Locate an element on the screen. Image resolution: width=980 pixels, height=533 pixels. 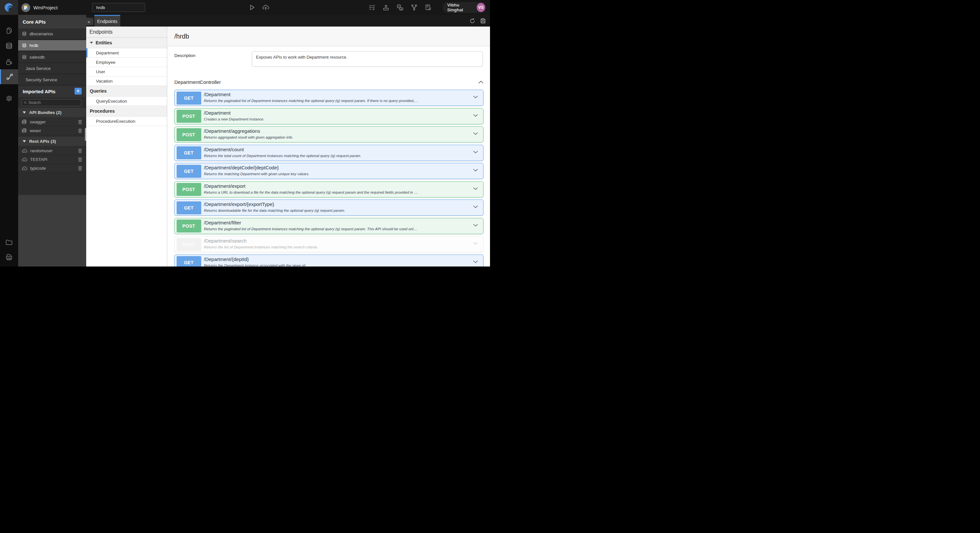
api-bundle-icon: API is located at coordinates (24, 131).